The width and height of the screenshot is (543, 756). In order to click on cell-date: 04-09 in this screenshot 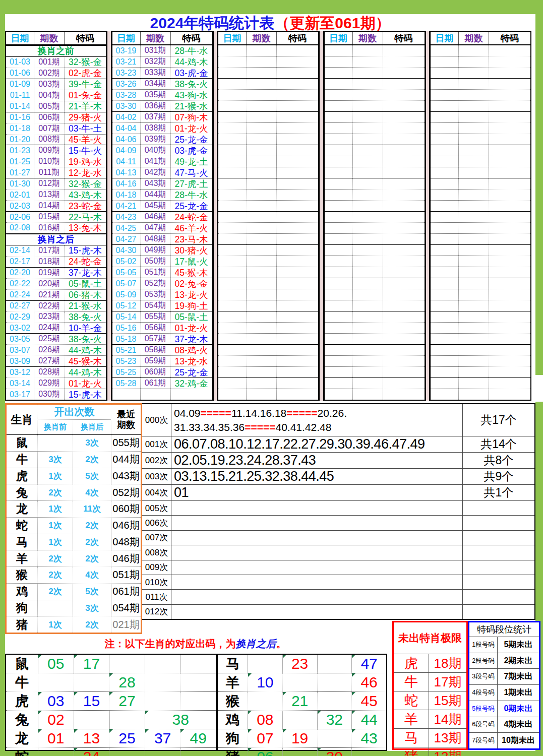, I will do `click(127, 150)`.